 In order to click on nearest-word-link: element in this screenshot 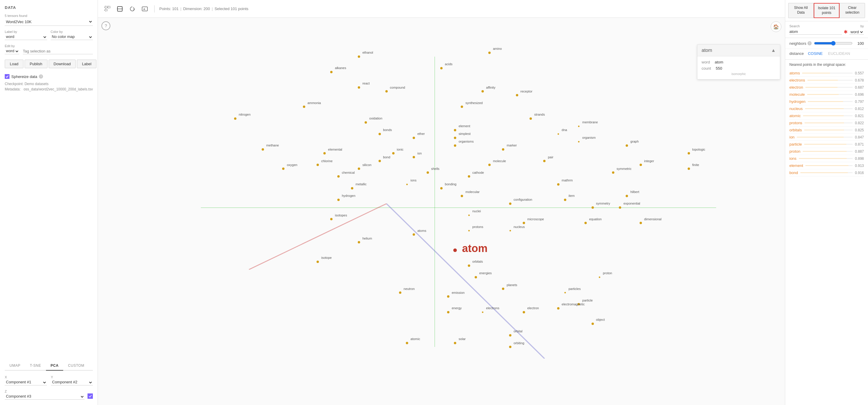, I will do `click(796, 166)`.